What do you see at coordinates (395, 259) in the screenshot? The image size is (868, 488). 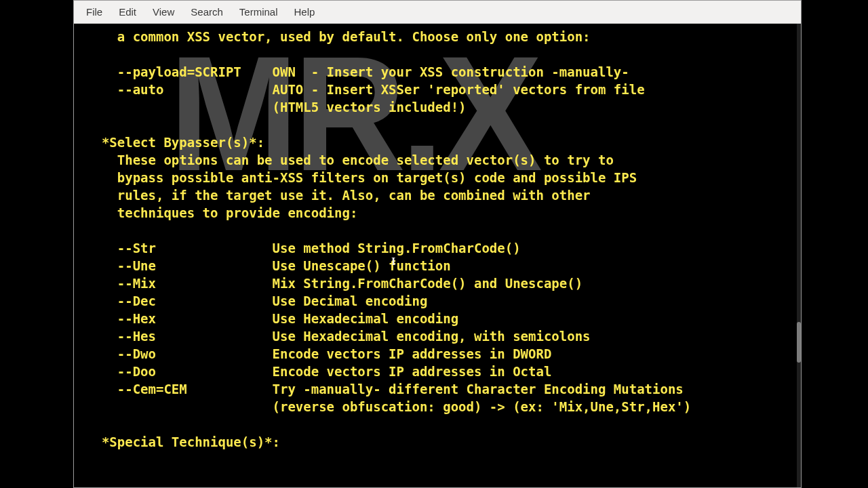 I see `text-cursor-icon` at bounding box center [395, 259].